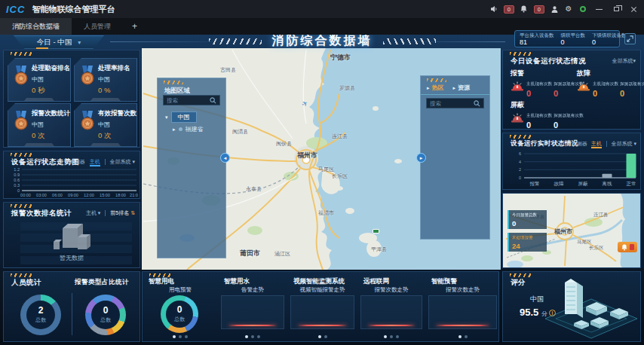 This screenshot has width=644, height=345. Describe the element at coordinates (627, 247) in the screenshot. I see `alarm-action-button` at that location.